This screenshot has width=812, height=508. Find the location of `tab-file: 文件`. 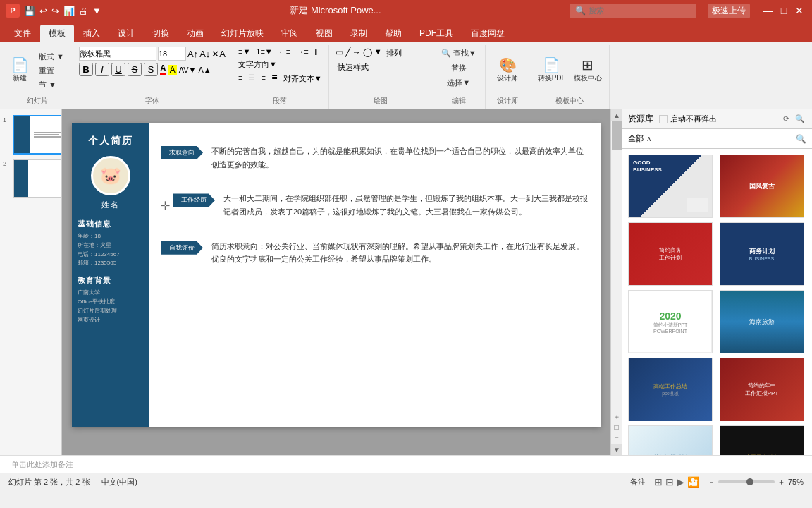

tab-file: 文件 is located at coordinates (23, 34).